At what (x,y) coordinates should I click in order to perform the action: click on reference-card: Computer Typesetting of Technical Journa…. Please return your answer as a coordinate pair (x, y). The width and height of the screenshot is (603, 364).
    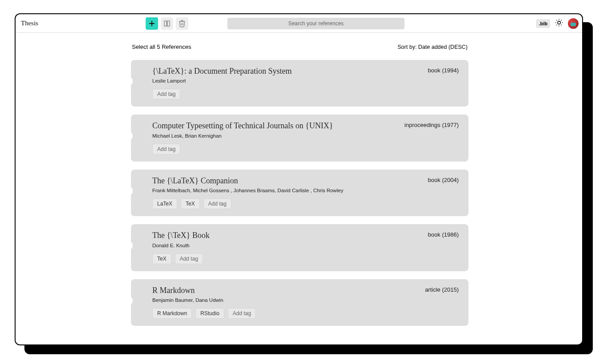
    Looking at the image, I should click on (300, 138).